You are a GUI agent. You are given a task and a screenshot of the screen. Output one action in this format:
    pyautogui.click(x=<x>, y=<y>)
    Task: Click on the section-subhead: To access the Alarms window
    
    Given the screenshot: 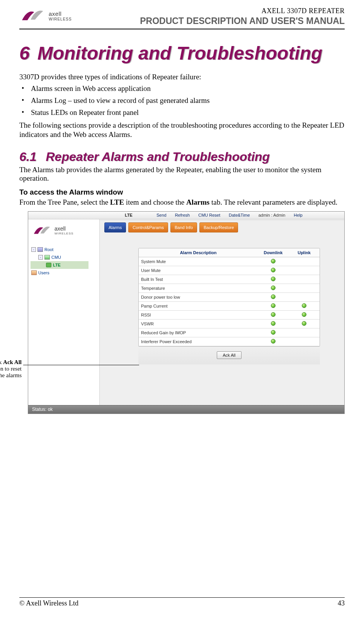 What is the action you would take?
    pyautogui.click(x=182, y=192)
    